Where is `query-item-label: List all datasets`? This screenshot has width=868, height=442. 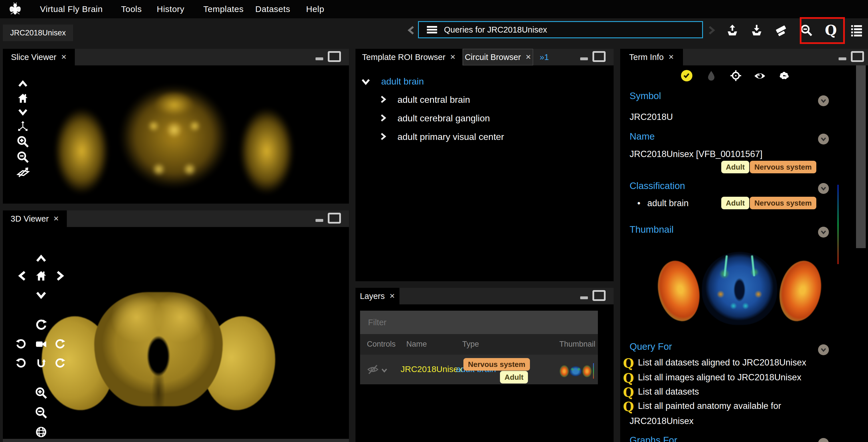 query-item-label: List all datasets is located at coordinates (669, 391).